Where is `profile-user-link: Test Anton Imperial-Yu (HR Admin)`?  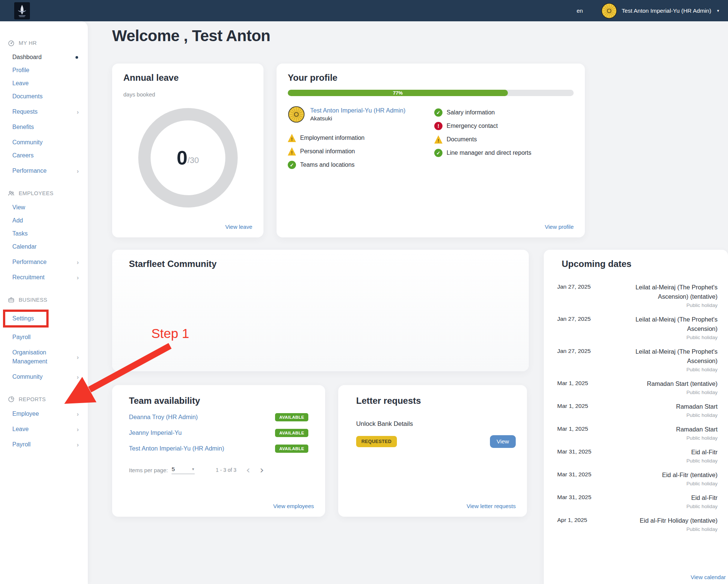 profile-user-link: Test Anton Imperial-Yu (HR Admin) is located at coordinates (358, 111).